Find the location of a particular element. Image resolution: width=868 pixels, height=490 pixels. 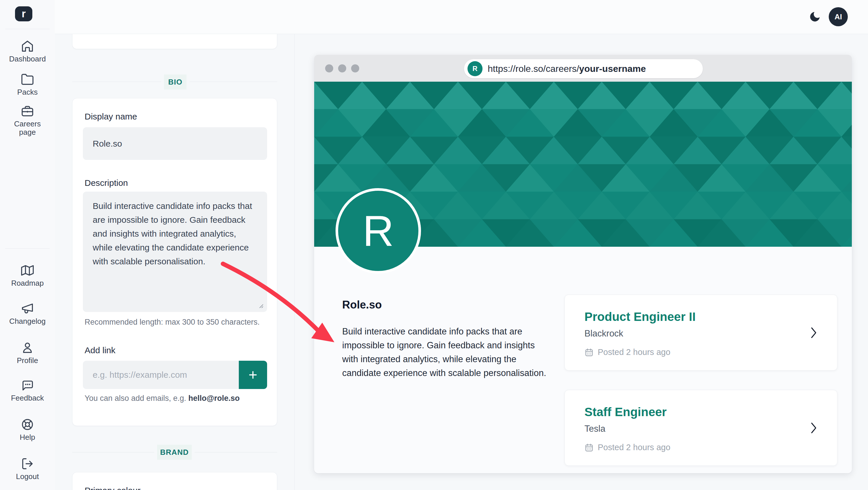

megaphone-icon is located at coordinates (28, 308).